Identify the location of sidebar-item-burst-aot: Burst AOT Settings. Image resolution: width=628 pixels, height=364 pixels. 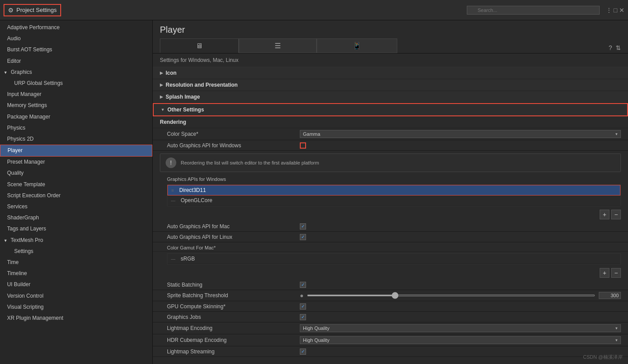
(76, 50).